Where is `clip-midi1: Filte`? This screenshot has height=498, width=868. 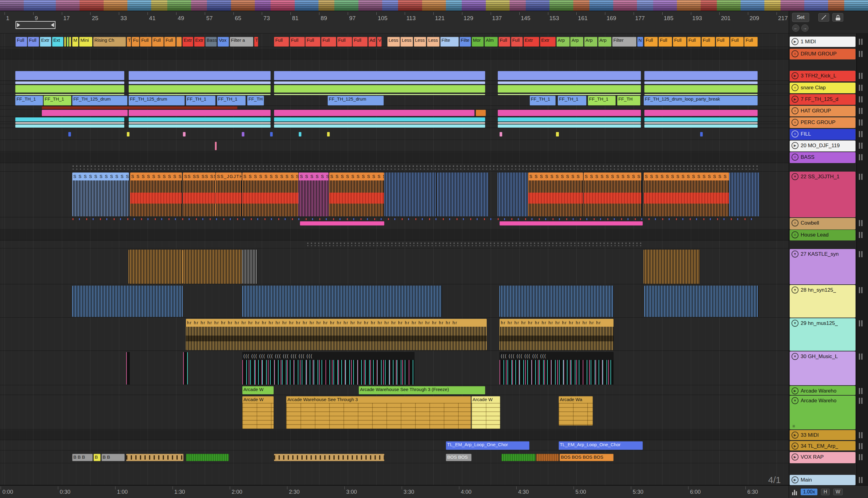
clip-midi1: Filte is located at coordinates (465, 42).